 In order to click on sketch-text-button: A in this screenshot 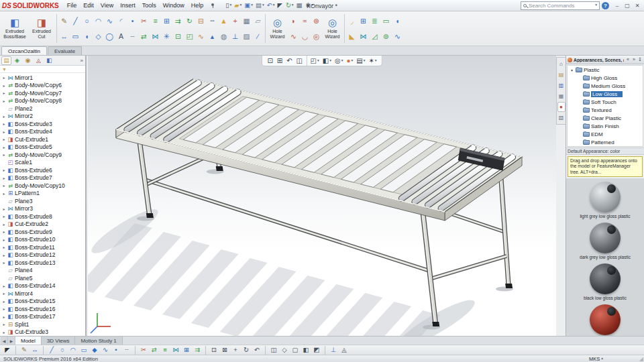, I will do `click(121, 36)`.